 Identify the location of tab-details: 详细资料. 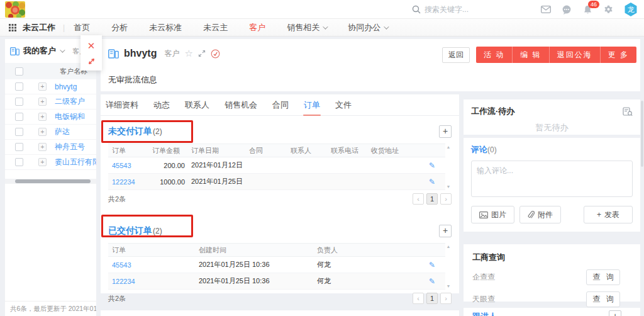
(122, 105).